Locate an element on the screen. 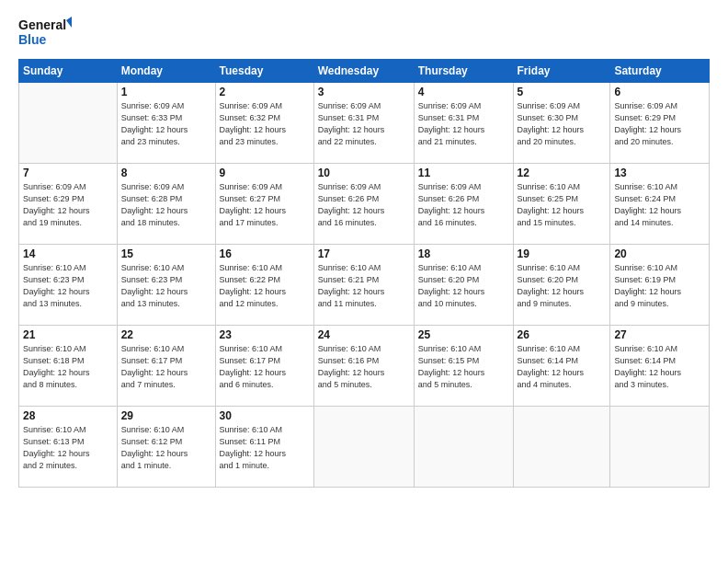 Image resolution: width=728 pixels, height=563 pixels. calendar-cell: 29Sunrise: 6:10 AMSunset: 6:12 PMDayligh… is located at coordinates (165, 447).